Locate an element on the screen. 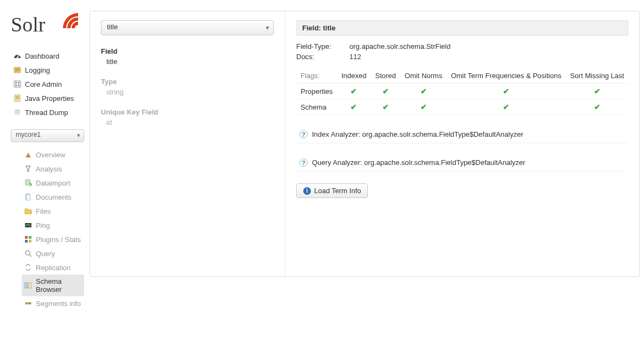 This screenshot has height=363, width=644. subnav-item-query: Query is located at coordinates (53, 253).